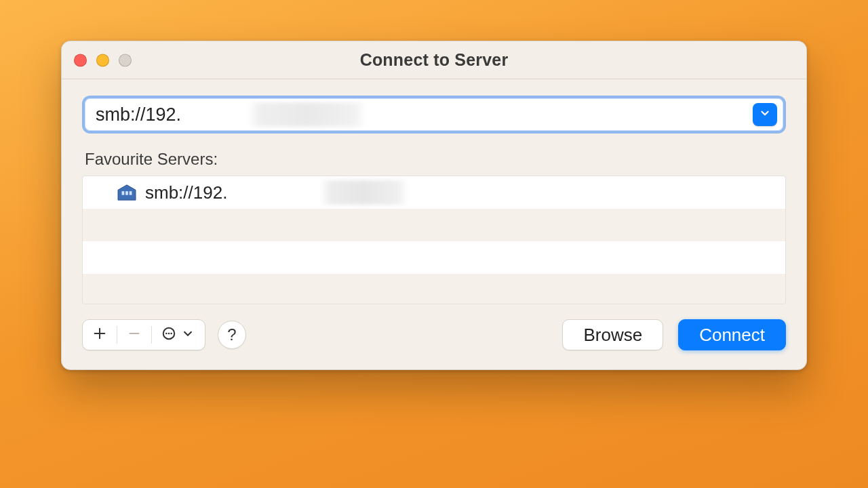 The width and height of the screenshot is (868, 488). I want to click on remove-favourite-button, so click(134, 335).